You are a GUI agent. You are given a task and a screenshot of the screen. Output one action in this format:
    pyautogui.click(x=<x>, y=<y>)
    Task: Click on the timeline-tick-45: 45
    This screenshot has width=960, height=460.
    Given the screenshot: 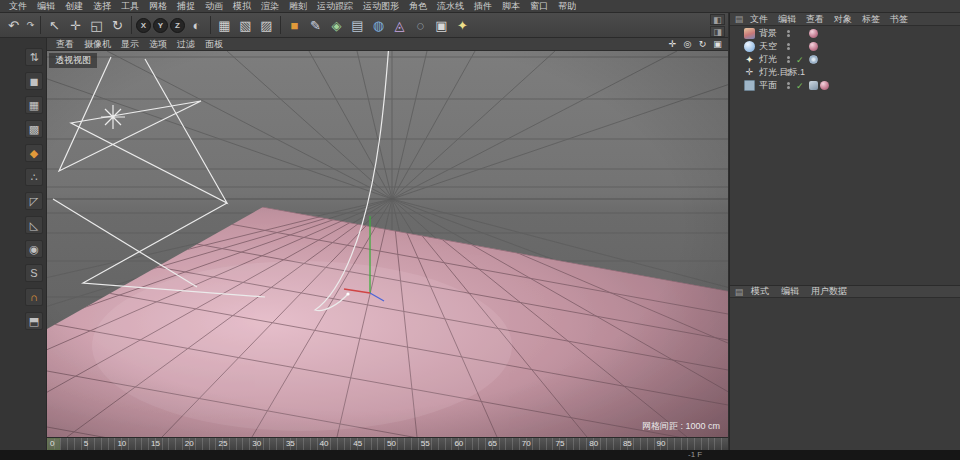 What is the action you would take?
    pyautogui.click(x=358, y=444)
    